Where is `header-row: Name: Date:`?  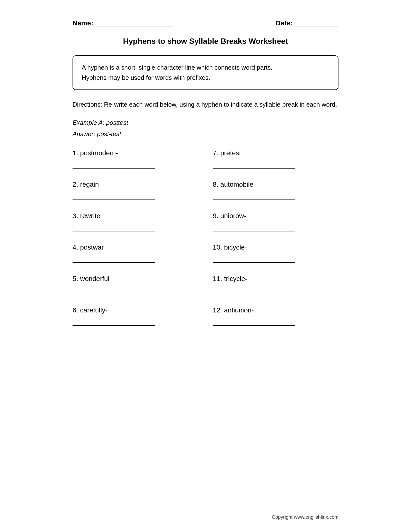 header-row: Name: Date: is located at coordinates (206, 23).